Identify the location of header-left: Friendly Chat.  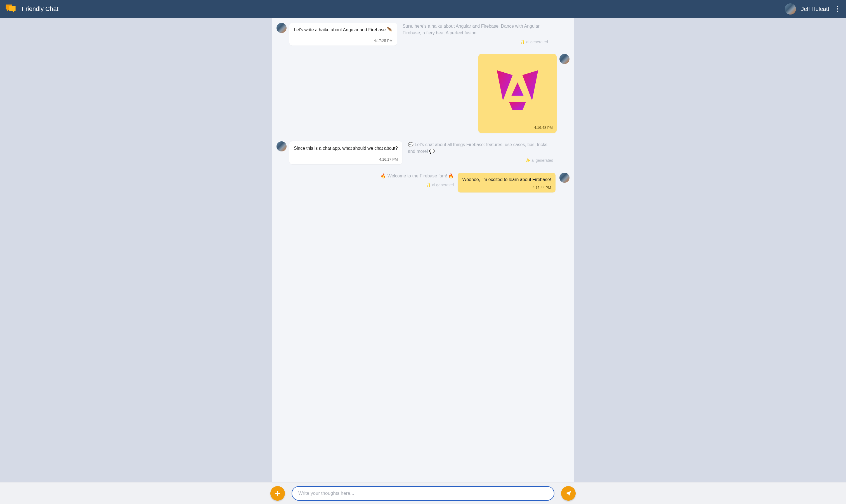
(32, 9).